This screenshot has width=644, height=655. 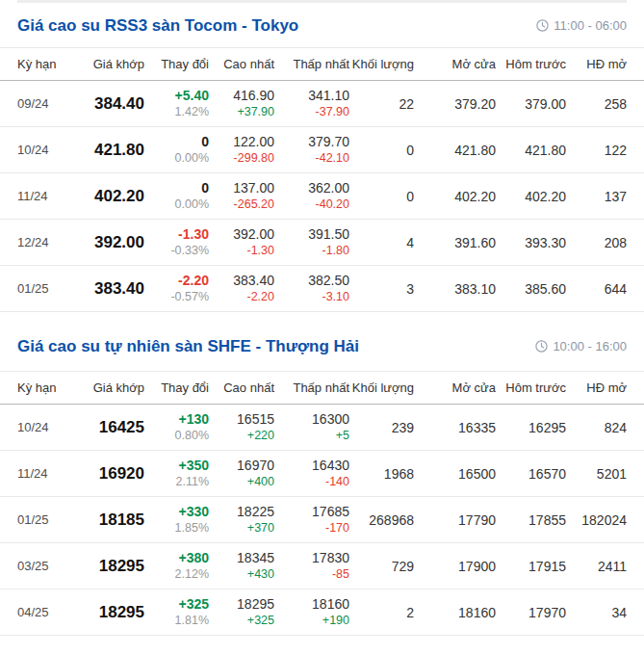 What do you see at coordinates (312, 388) in the screenshot?
I see `col-low: Thấp nhất` at bounding box center [312, 388].